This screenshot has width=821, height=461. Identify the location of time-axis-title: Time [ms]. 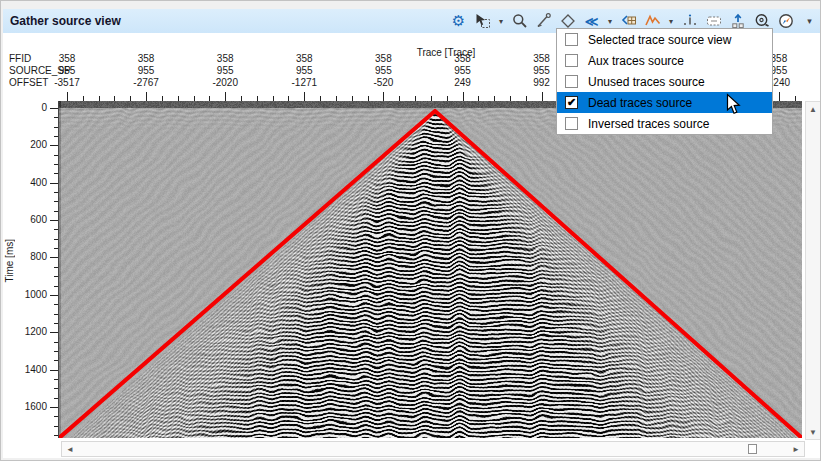
(10, 261).